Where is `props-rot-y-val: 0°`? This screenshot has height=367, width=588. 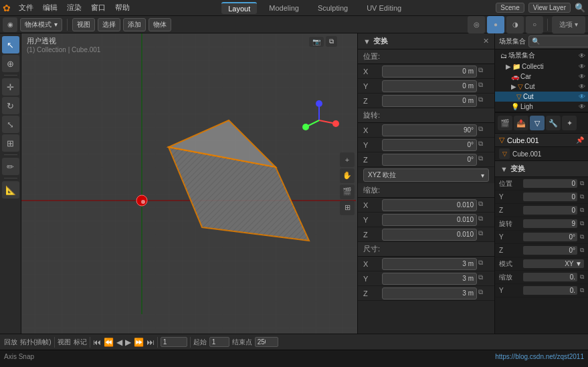
props-rot-y-val: 0° is located at coordinates (550, 237).